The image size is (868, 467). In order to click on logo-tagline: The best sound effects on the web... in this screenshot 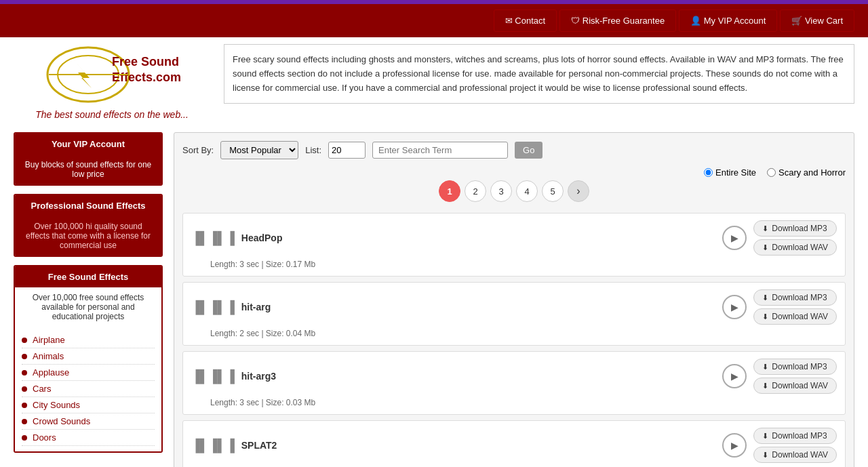, I will do `click(112, 115)`.